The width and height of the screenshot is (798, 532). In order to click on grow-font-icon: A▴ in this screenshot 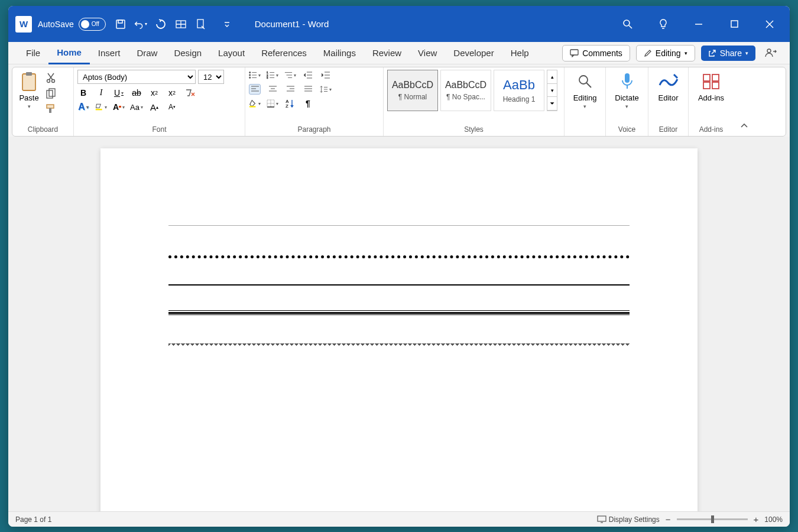, I will do `click(154, 107)`.